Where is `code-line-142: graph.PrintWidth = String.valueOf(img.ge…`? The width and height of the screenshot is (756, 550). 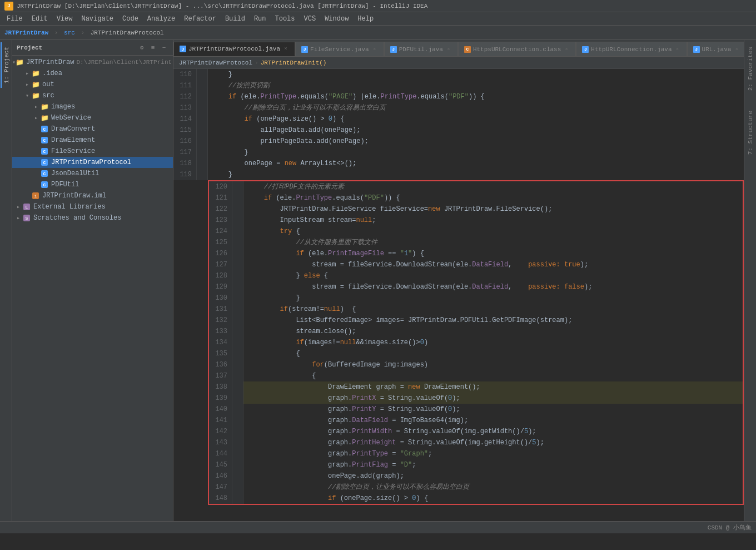 code-line-142: graph.PrintWidth = String.valueOf(img.ge… is located at coordinates (493, 432).